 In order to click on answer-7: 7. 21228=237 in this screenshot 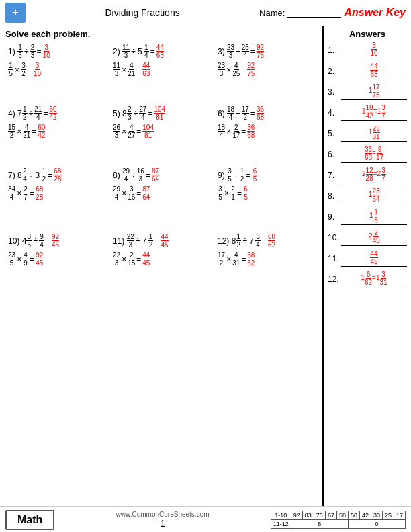, I will do `click(367, 175)`.